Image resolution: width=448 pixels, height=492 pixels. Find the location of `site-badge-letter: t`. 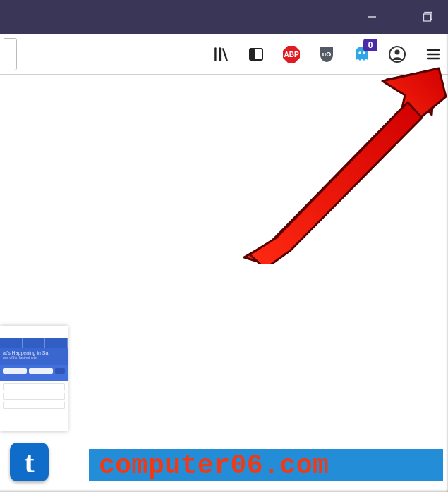

site-badge-letter: t is located at coordinates (30, 462).